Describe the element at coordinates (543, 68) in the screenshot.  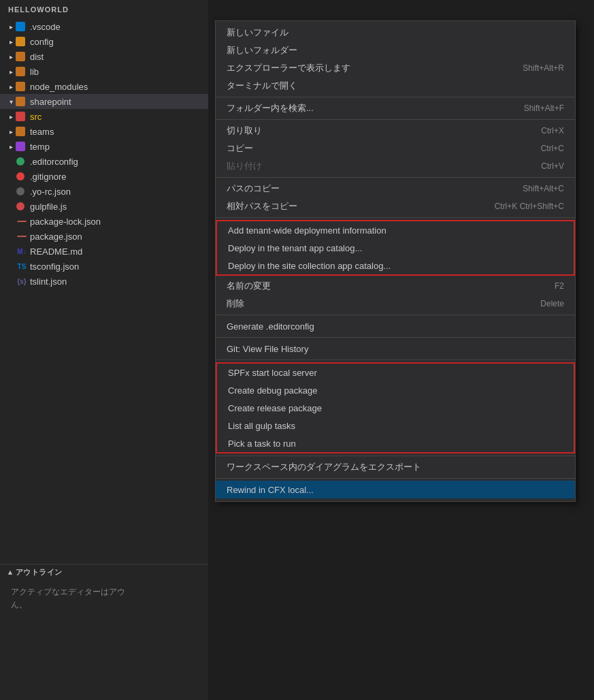
I see `menu-shortcut-reveal-explorer: Shift+Alt+R` at that location.